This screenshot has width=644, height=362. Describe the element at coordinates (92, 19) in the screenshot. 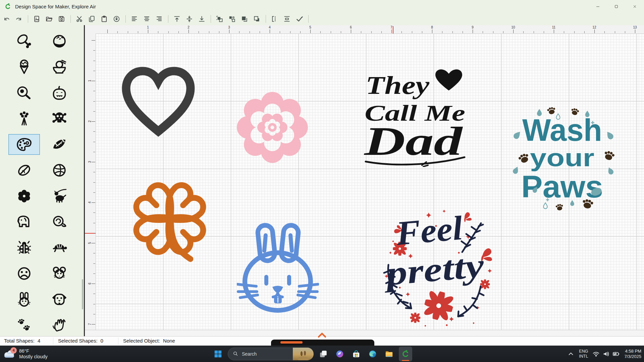

I see `copy-button` at that location.